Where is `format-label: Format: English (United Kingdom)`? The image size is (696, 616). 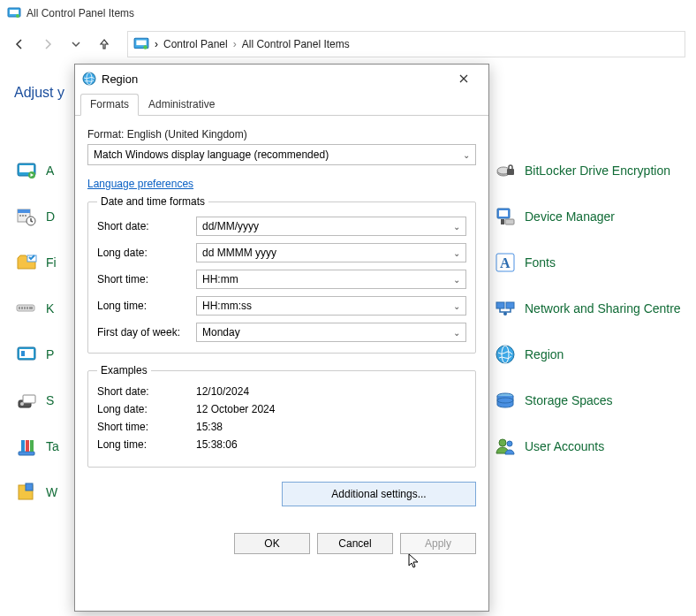
format-label: Format: English (United Kingdom) is located at coordinates (282, 134).